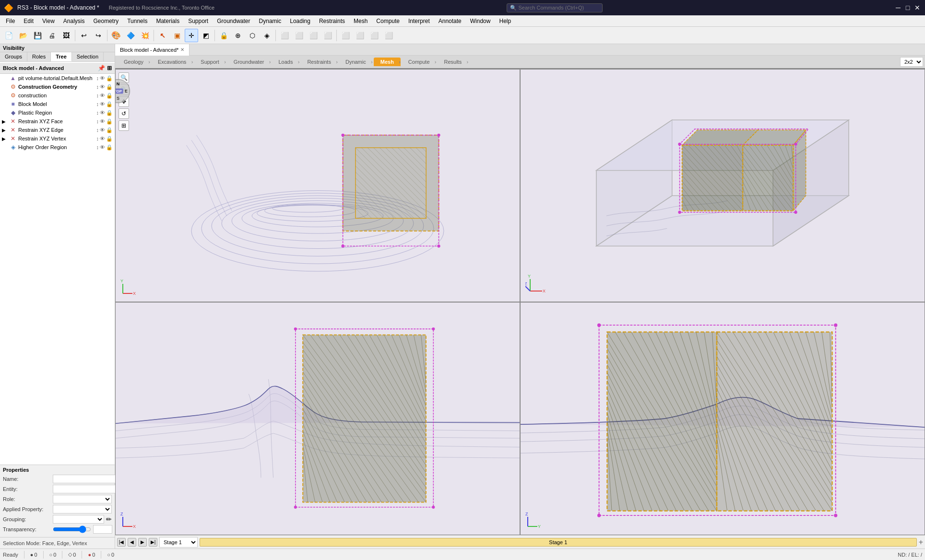 The width and height of the screenshot is (925, 560). What do you see at coordinates (285, 62) in the screenshot?
I see `wf-tab-loads: Loads` at bounding box center [285, 62].